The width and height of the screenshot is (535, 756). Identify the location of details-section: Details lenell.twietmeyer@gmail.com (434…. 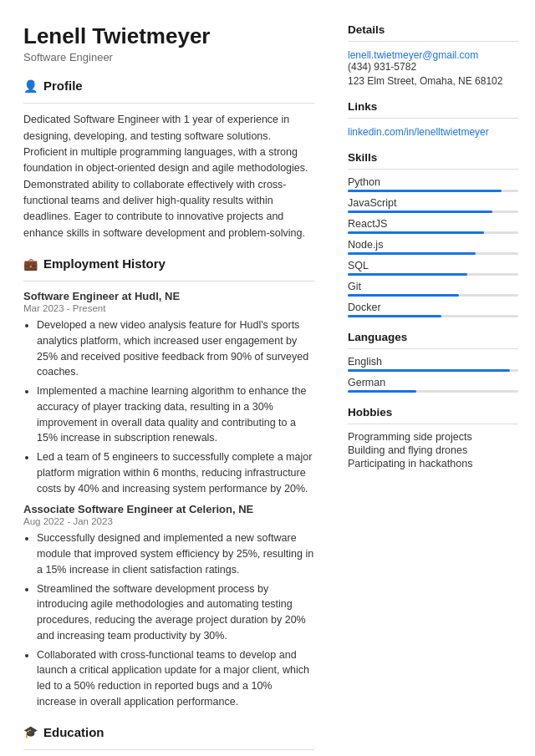
(433, 55).